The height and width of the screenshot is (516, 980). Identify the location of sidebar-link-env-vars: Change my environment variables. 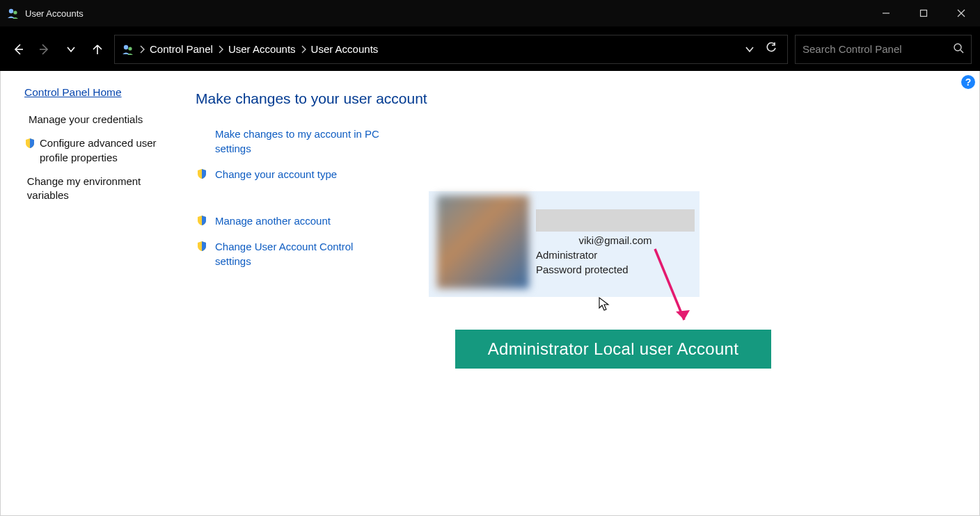
(97, 189).